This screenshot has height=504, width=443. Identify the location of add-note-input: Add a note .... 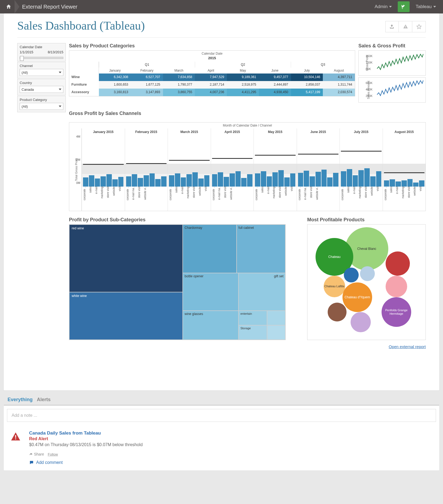
(221, 415).